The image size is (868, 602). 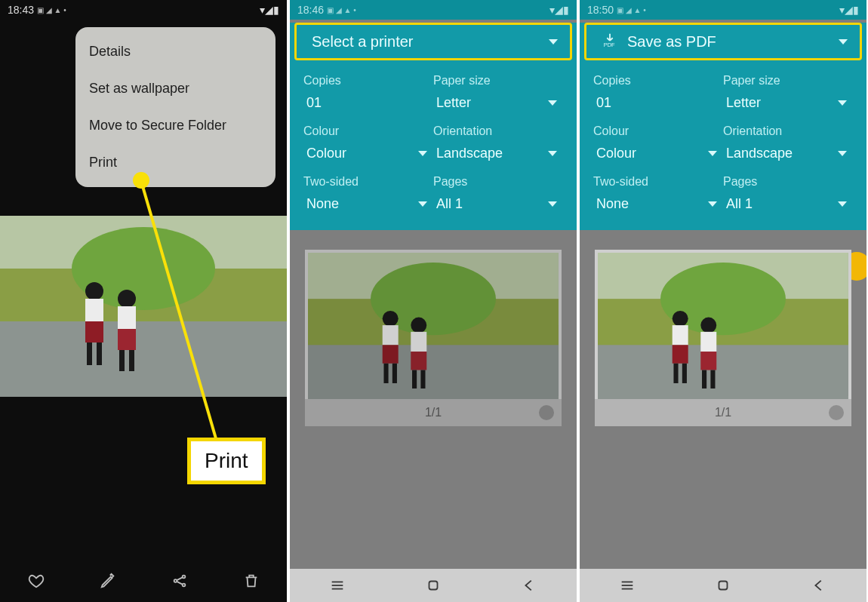 What do you see at coordinates (433, 41) in the screenshot?
I see `printer-select: Select a printer` at bounding box center [433, 41].